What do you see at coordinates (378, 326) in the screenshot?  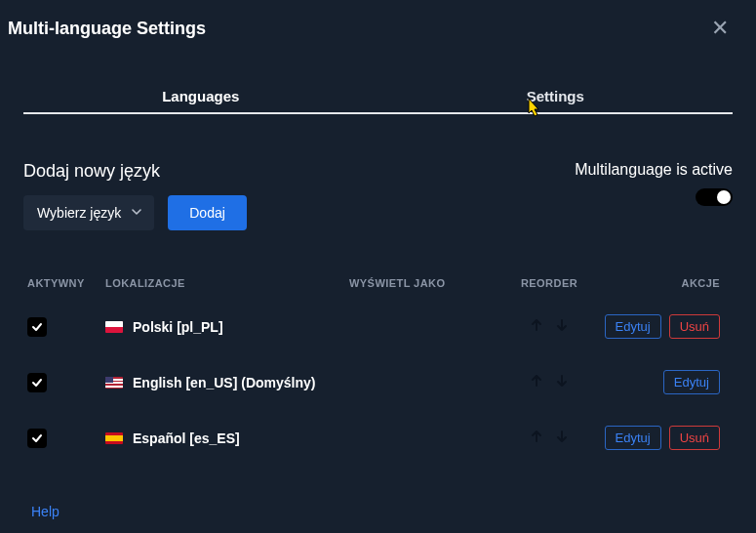 I see `table-row: Polski [pl_PL]EdytujUsuń` at bounding box center [378, 326].